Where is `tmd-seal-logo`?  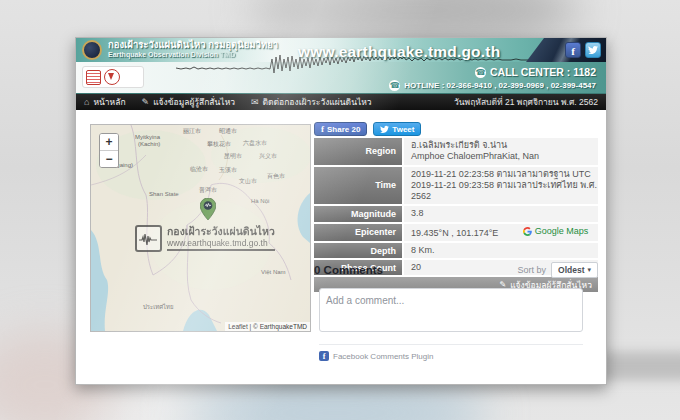
tmd-seal-logo is located at coordinates (92, 50).